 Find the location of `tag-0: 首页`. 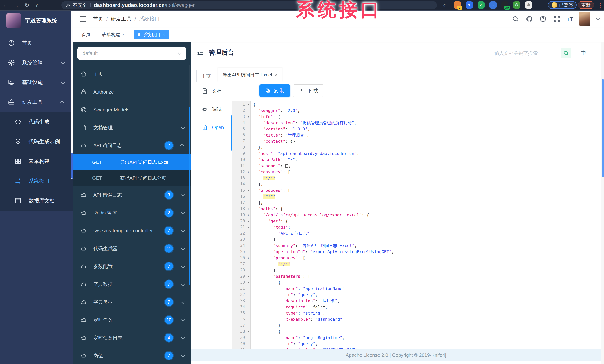

tag-0: 首页 is located at coordinates (86, 35).